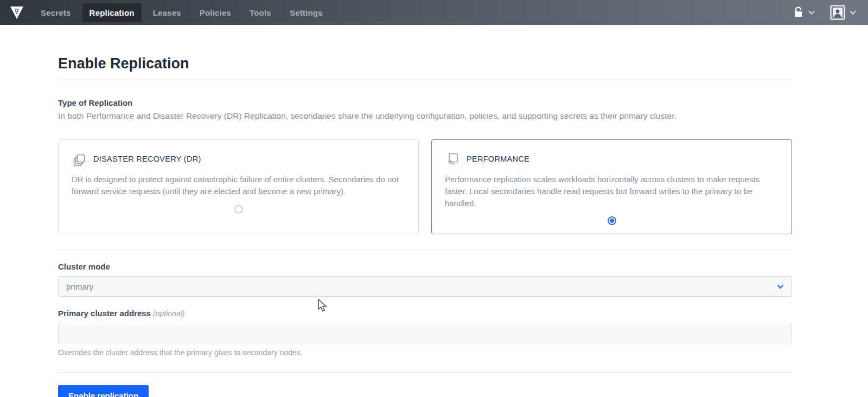 This screenshot has width=868, height=397. What do you see at coordinates (612, 187) in the screenshot?
I see `card-performance: PERFORMANCE Performance replication scal…` at bounding box center [612, 187].